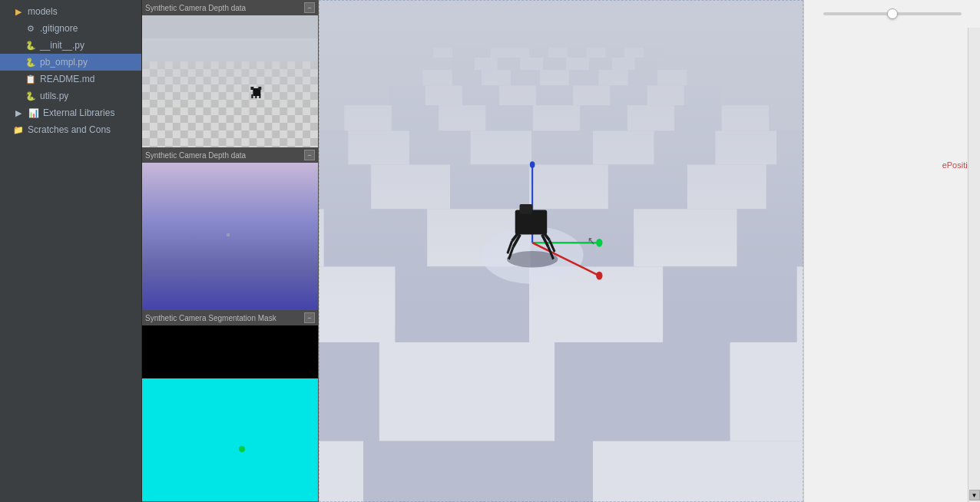  What do you see at coordinates (31, 80) in the screenshot?
I see `md-file-icon: 📋` at bounding box center [31, 80].